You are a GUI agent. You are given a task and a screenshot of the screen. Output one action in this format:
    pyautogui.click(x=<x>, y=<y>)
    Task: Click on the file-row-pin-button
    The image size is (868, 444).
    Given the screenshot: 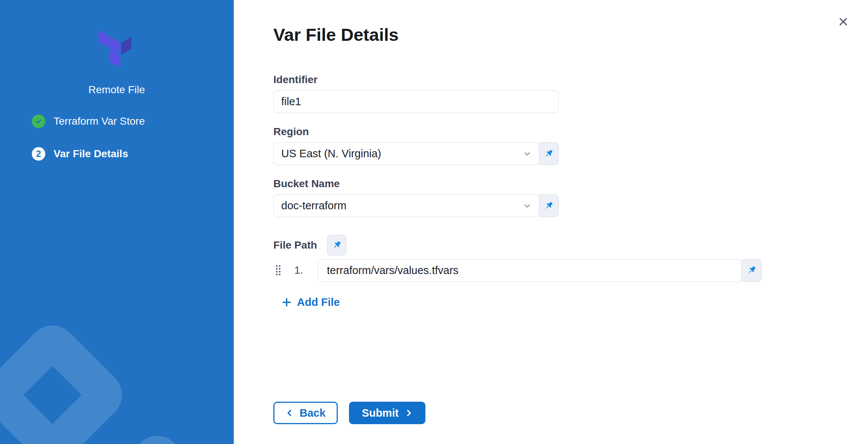 What is the action you would take?
    pyautogui.click(x=751, y=270)
    